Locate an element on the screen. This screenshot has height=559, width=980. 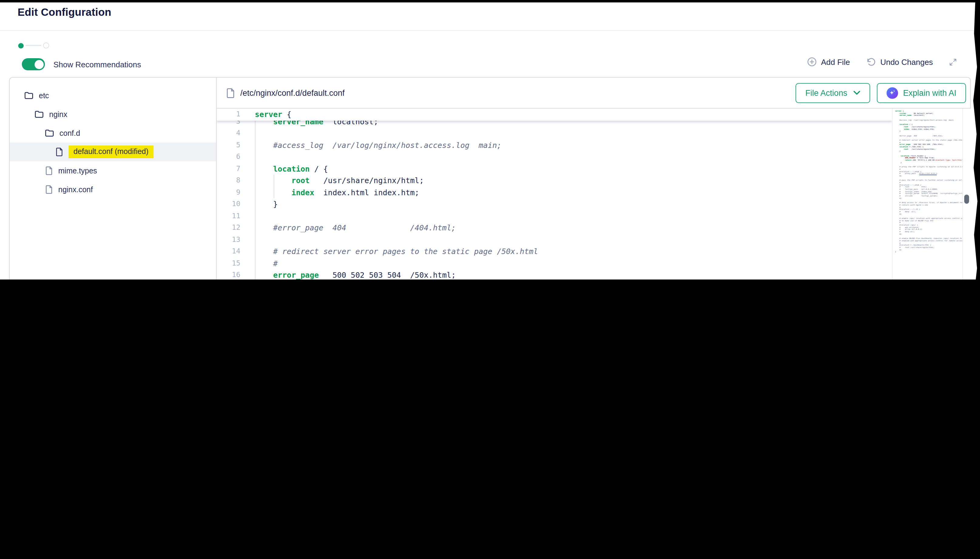
minimap-line: location / { is located at coordinates (929, 125).